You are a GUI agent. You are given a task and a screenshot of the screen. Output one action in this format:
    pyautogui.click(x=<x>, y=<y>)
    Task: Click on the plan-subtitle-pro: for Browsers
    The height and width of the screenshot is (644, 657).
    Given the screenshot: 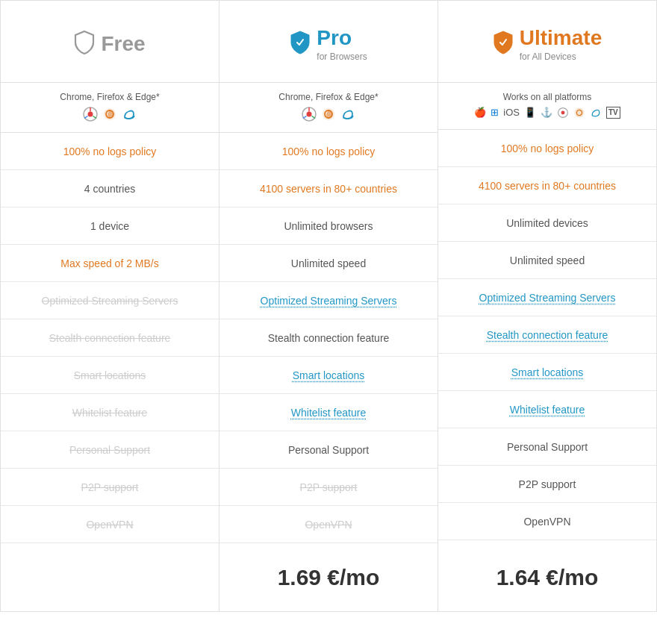 What is the action you would take?
    pyautogui.click(x=342, y=57)
    